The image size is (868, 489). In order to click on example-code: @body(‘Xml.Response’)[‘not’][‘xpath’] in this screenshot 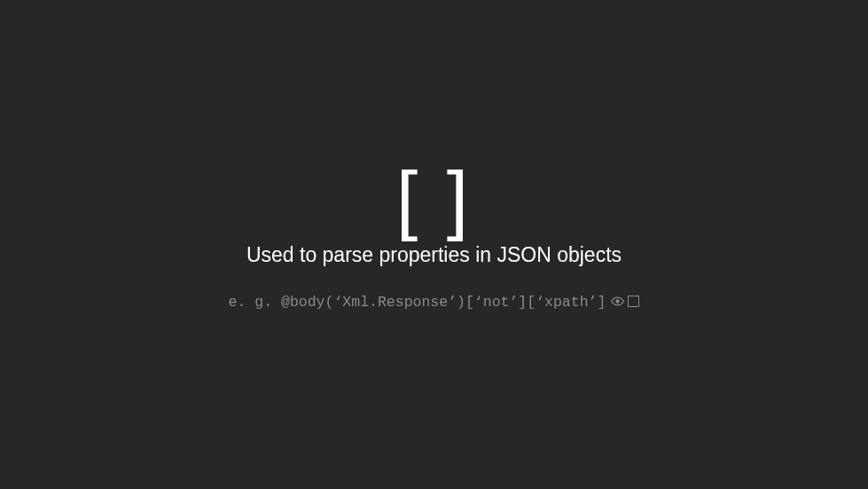, I will do `click(443, 302)`.